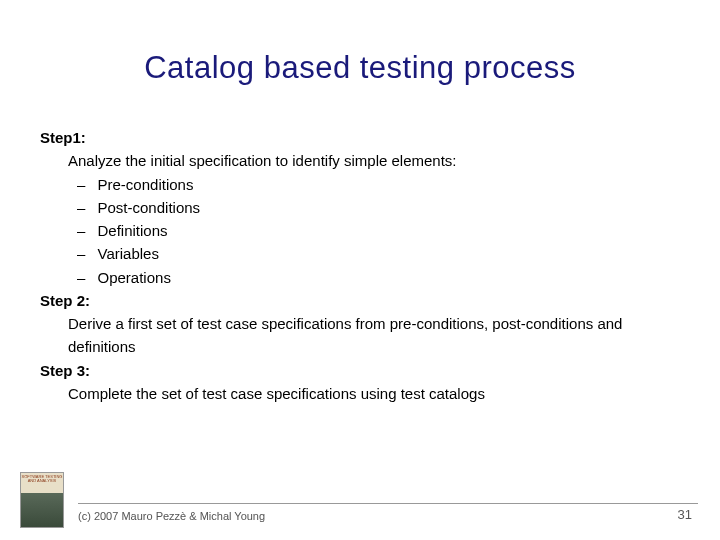 The height and width of the screenshot is (540, 720). I want to click on step3-text: Complete the set of test case specificat…, so click(360, 394).